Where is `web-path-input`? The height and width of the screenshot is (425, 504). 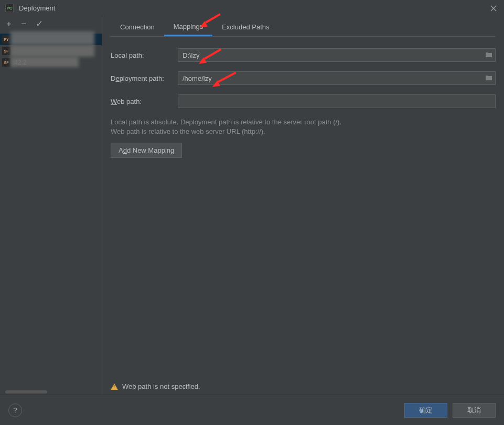 web-path-input is located at coordinates (337, 101).